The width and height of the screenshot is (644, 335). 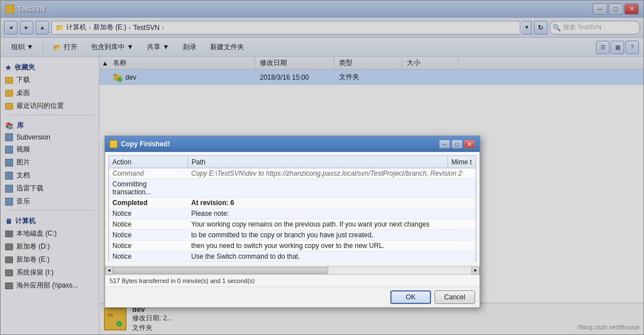 I want to click on log-path-cell: Please note:, so click(x=332, y=214).